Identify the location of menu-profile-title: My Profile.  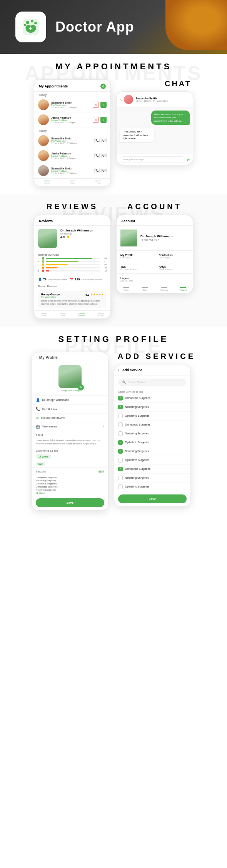
(135, 255).